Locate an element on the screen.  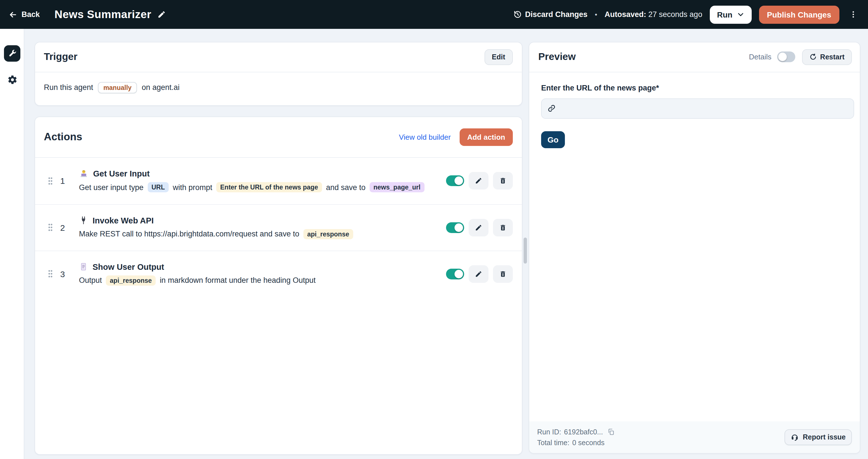
top-bar: Back News Summarizer Discard Changes • A… is located at coordinates (434, 14).